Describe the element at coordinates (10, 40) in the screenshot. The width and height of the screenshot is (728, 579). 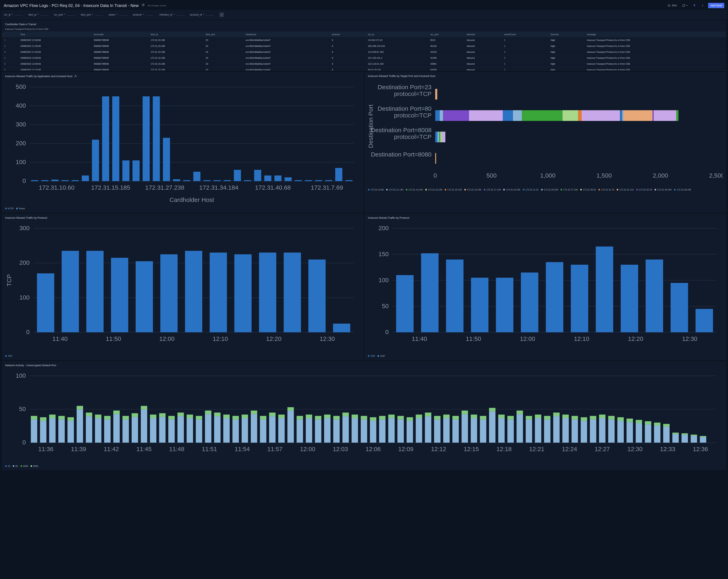
I see `cell-idx: 1` at that location.